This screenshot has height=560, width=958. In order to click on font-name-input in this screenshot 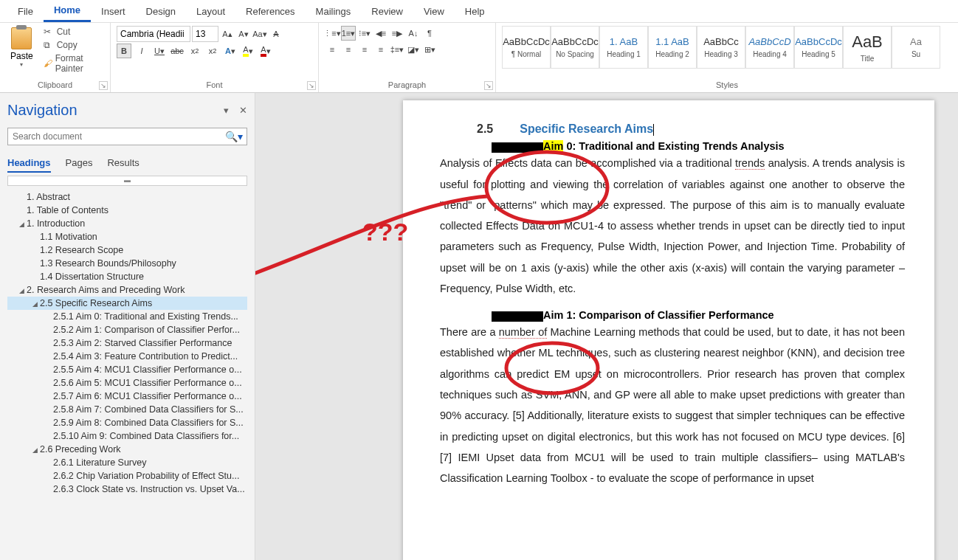, I will do `click(154, 34)`.